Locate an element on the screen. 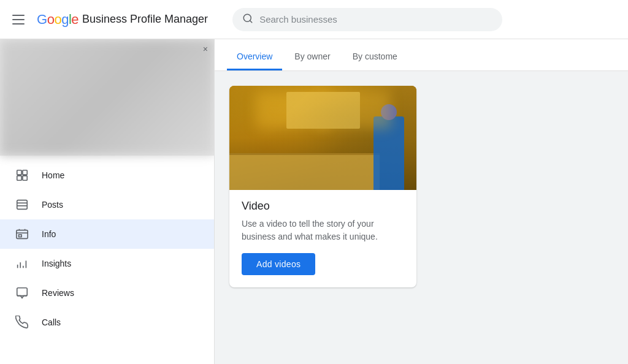 Image resolution: width=628 pixels, height=364 pixels. home-icon is located at coordinates (22, 175).